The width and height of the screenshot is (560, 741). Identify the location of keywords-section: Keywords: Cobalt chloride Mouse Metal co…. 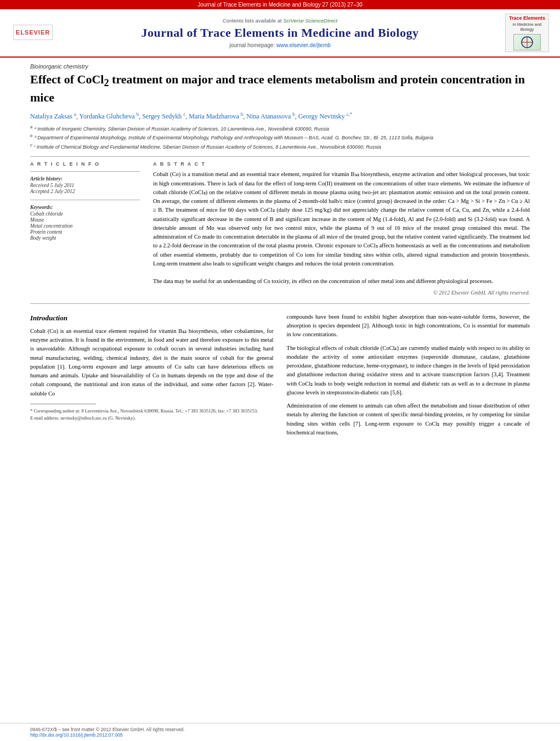
(85, 220).